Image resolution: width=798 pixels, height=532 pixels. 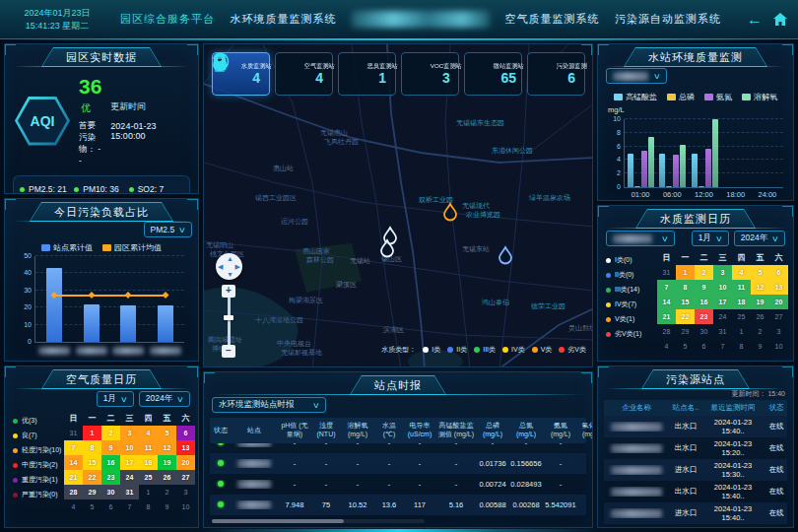 What do you see at coordinates (778, 317) in the screenshot?
I see `calendar-day: 27` at bounding box center [778, 317].